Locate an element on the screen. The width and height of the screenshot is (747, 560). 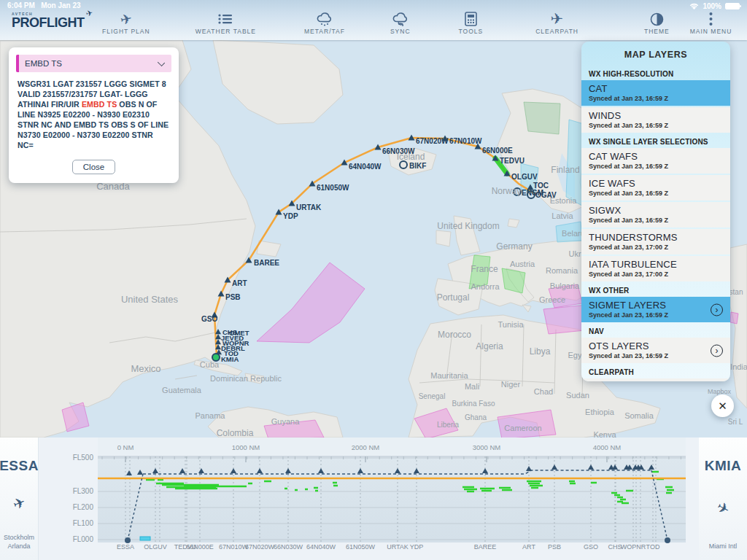
layer-label: THUNDERSTORMS is located at coordinates (656, 238).